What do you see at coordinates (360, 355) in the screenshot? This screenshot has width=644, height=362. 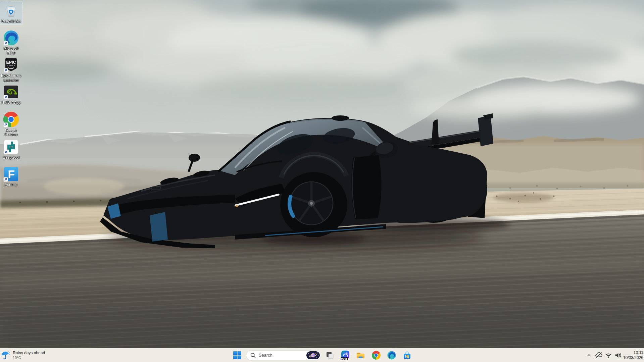 I see `file-explorer-icon` at bounding box center [360, 355].